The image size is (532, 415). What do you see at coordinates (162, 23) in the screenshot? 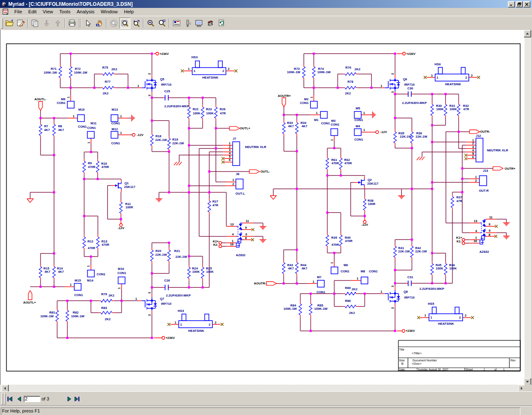
I see `toolbar-zoom-out-button` at bounding box center [162, 23].